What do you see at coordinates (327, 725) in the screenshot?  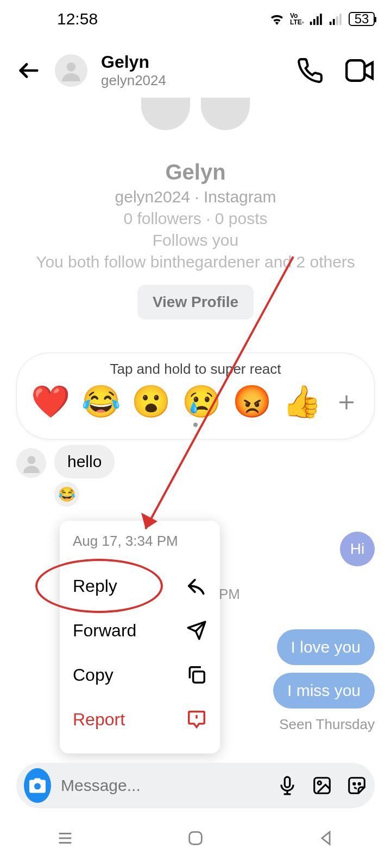 I see `seen-status: Seen Thursday` at bounding box center [327, 725].